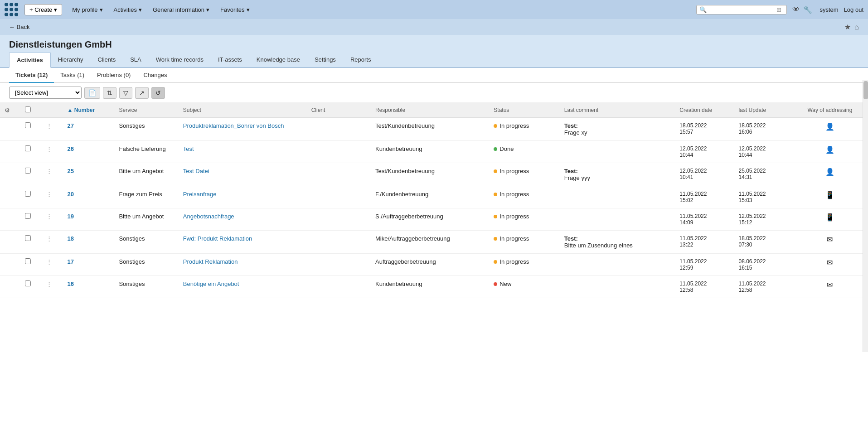 This screenshot has height=430, width=868. I want to click on col-responsible: Responsible, so click(430, 111).